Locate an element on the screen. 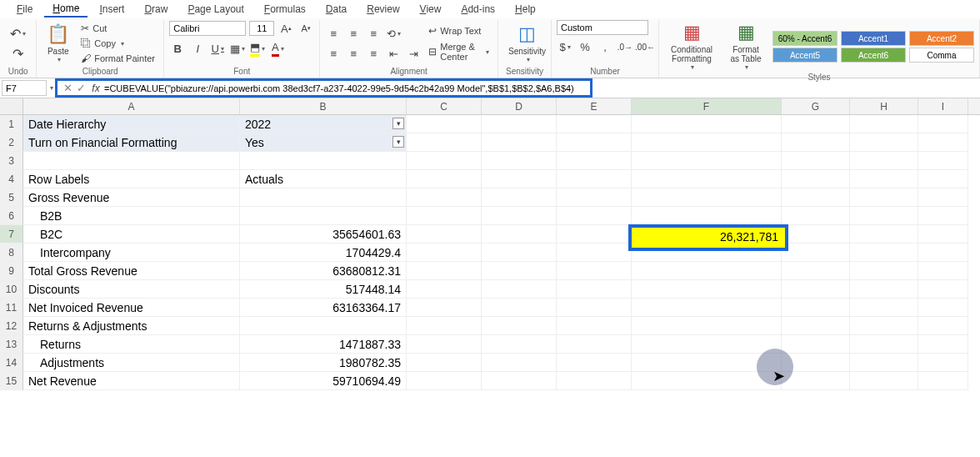  decrease-decimal-button: .00← is located at coordinates (645, 47).